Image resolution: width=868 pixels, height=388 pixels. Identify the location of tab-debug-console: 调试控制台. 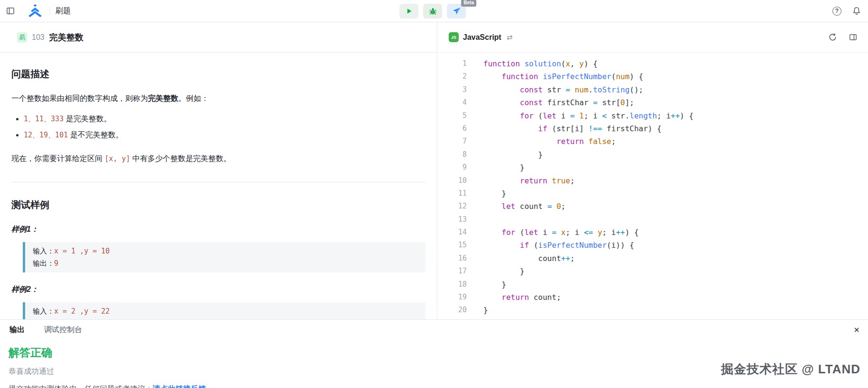
(63, 330).